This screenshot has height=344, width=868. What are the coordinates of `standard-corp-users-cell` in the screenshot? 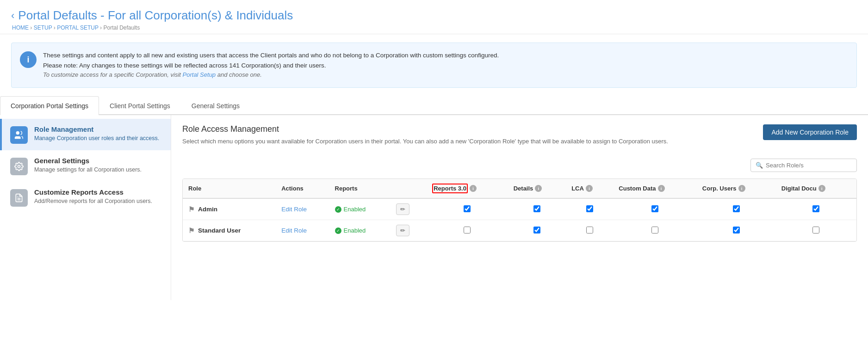 It's located at (737, 231).